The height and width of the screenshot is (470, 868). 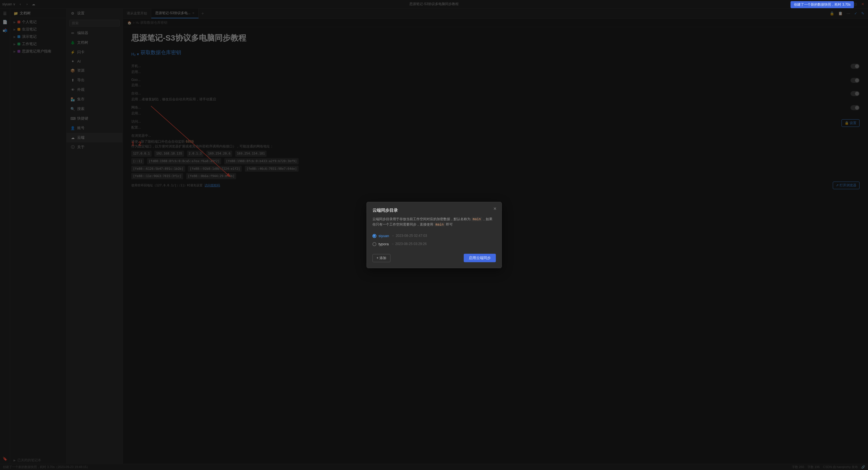 What do you see at coordinates (434, 258) in the screenshot?
I see `dialog-footer: + 添加 启用云端同步` at bounding box center [434, 258].